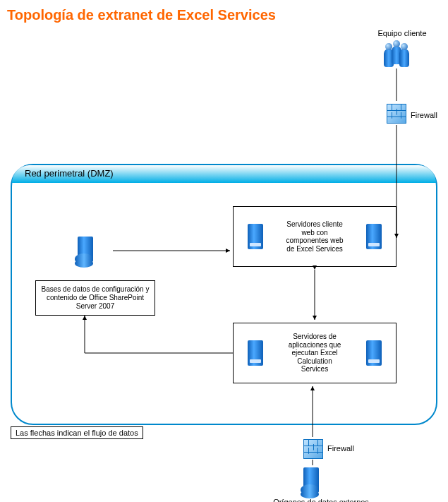  What do you see at coordinates (77, 433) in the screenshot?
I see `legend-note-text: Las flechas indican el flujo de datos` at bounding box center [77, 433].